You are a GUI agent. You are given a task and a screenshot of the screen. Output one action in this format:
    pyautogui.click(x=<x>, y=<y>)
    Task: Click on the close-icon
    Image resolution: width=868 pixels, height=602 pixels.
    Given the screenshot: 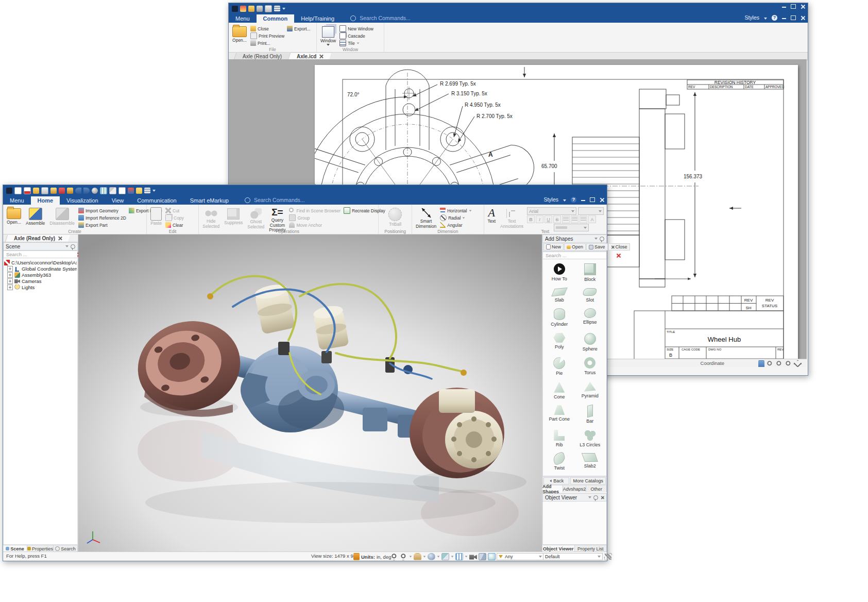 What is the action you would take?
    pyautogui.click(x=602, y=200)
    